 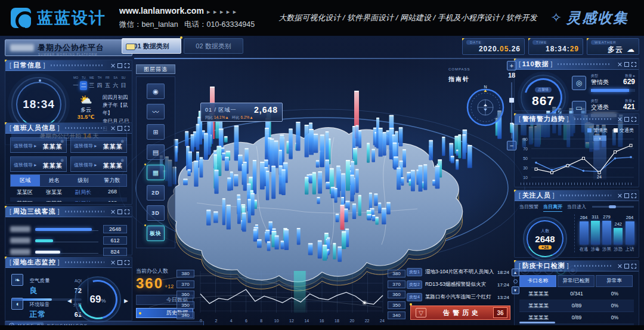 What do you see at coordinates (222, 12) in the screenshot?
I see `arrows-decoration: ►►►►►` at bounding box center [222, 12].